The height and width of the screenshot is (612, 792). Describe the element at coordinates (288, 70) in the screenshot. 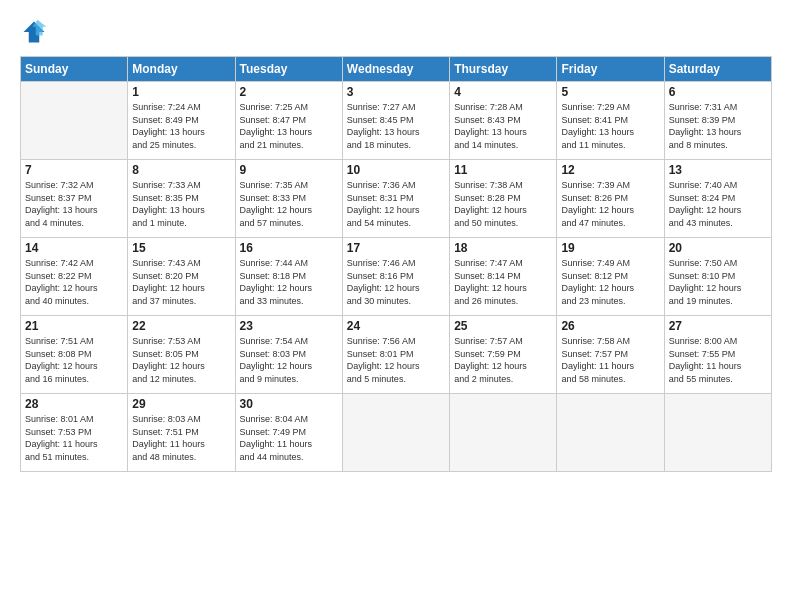

I see `day-header-tuesday: Tuesday` at that location.